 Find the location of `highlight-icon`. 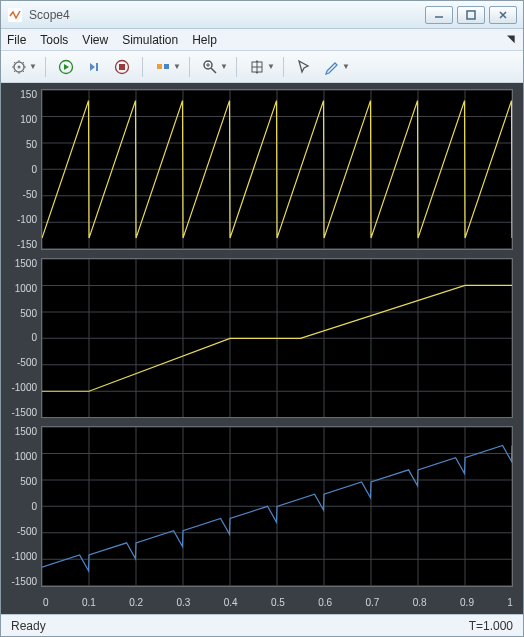

highlight-icon is located at coordinates (163, 67).